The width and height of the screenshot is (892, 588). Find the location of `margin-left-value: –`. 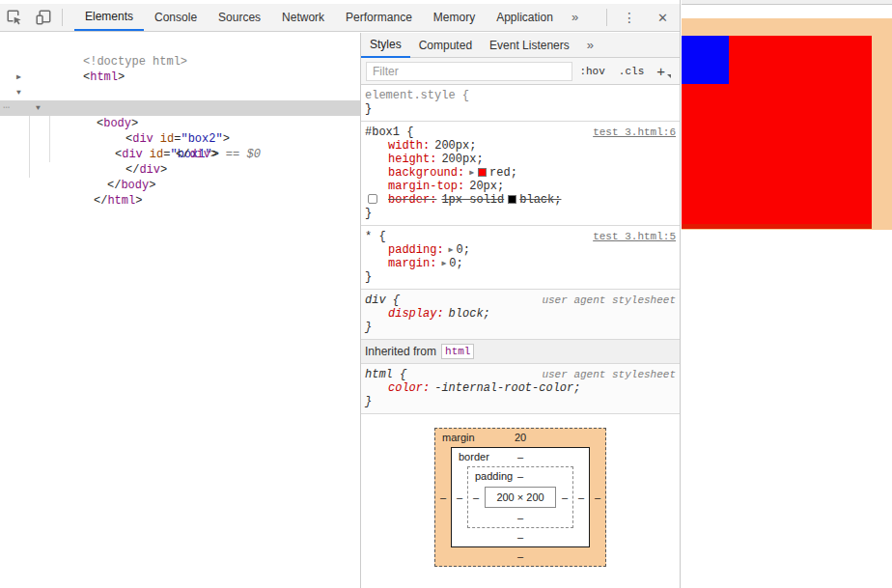

margin-left-value: – is located at coordinates (443, 497).